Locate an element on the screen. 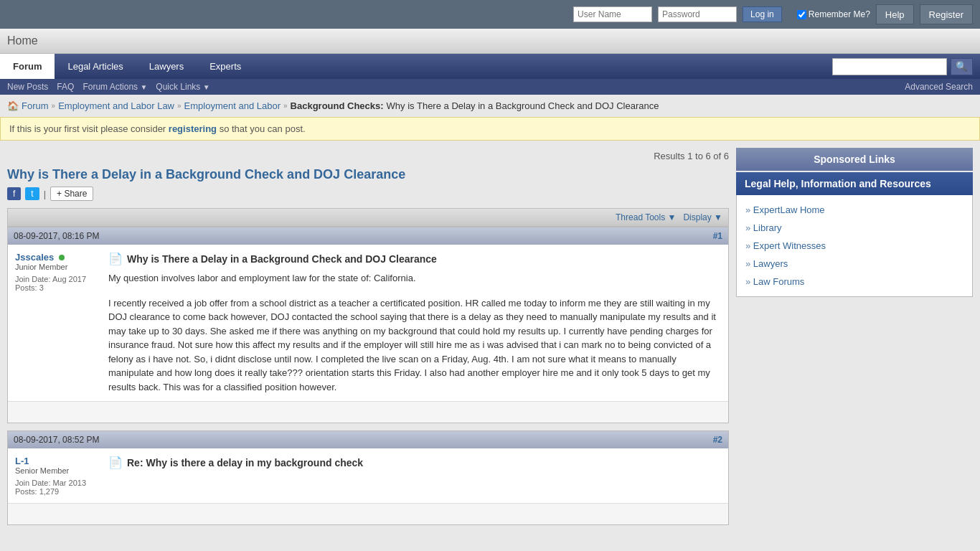 The height and width of the screenshot is (551, 980). legal-help-header: Legal Help, Information and Resources is located at coordinates (854, 184).